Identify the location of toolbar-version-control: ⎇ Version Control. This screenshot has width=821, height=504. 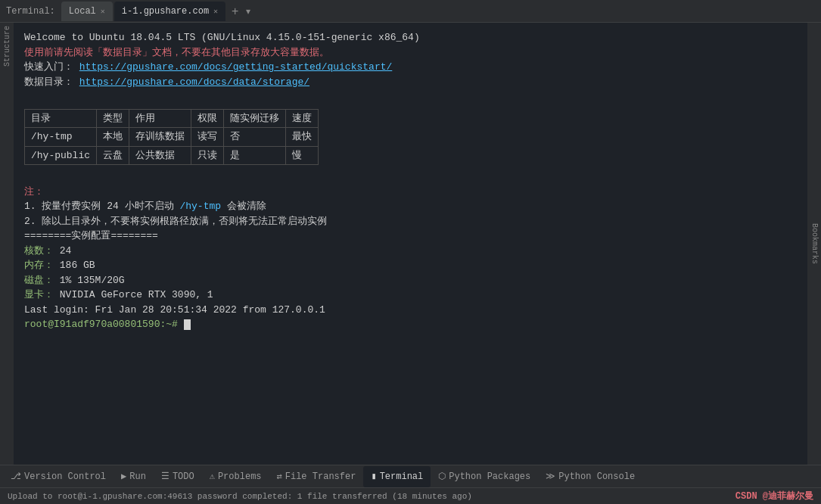
(58, 477).